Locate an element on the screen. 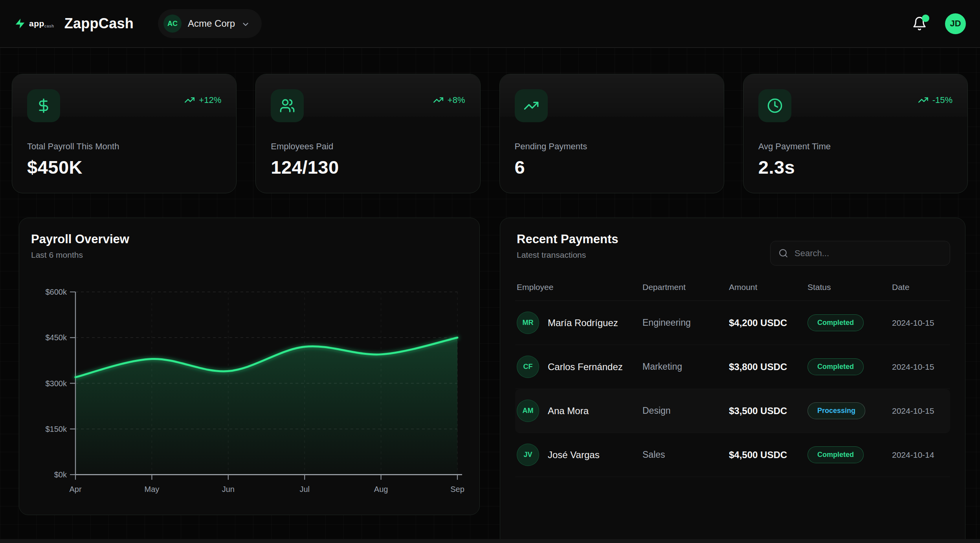  svg-text: Jul is located at coordinates (305, 489).